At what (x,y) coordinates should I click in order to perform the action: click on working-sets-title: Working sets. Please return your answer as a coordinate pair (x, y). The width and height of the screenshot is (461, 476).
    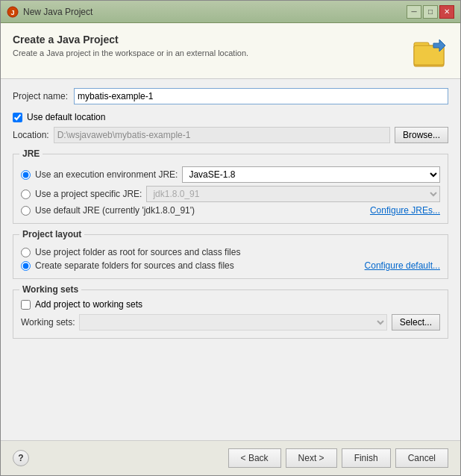
    Looking at the image, I should click on (51, 289).